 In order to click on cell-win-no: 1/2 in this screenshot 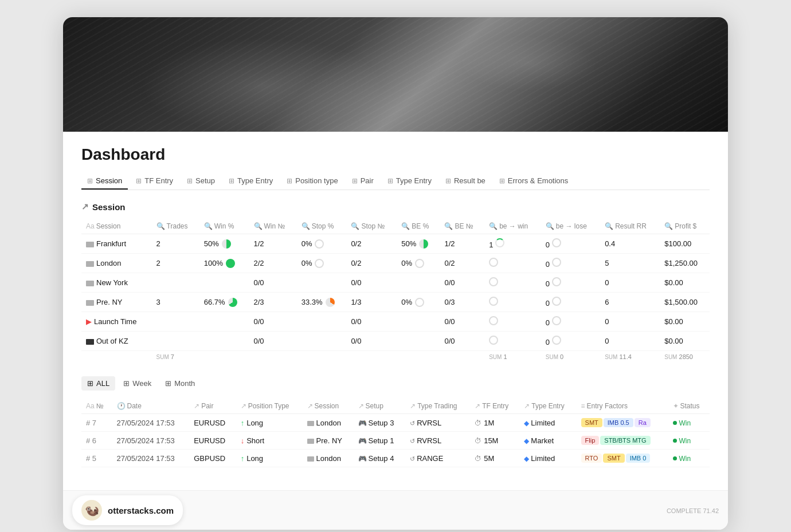, I will do `click(273, 244)`.